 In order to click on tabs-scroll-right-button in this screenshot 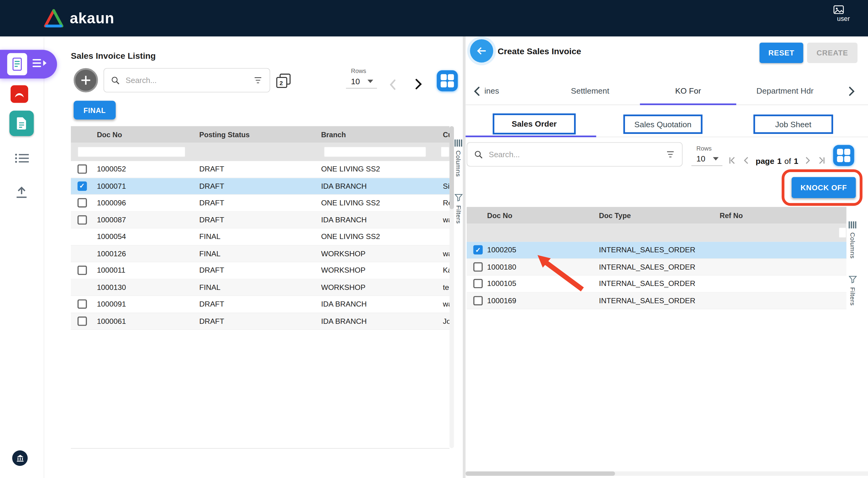, I will do `click(851, 92)`.